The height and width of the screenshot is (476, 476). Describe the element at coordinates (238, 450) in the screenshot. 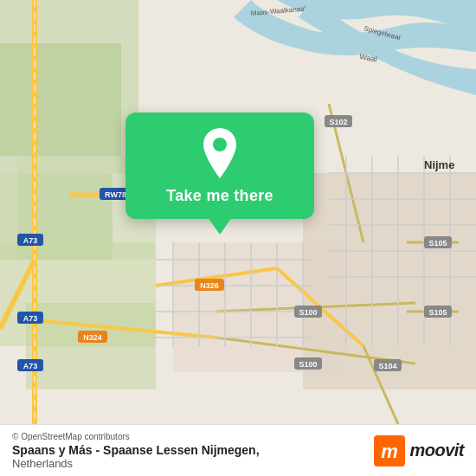

I see `footer: © OpenStreetMap contributors Spaans y Má…` at that location.